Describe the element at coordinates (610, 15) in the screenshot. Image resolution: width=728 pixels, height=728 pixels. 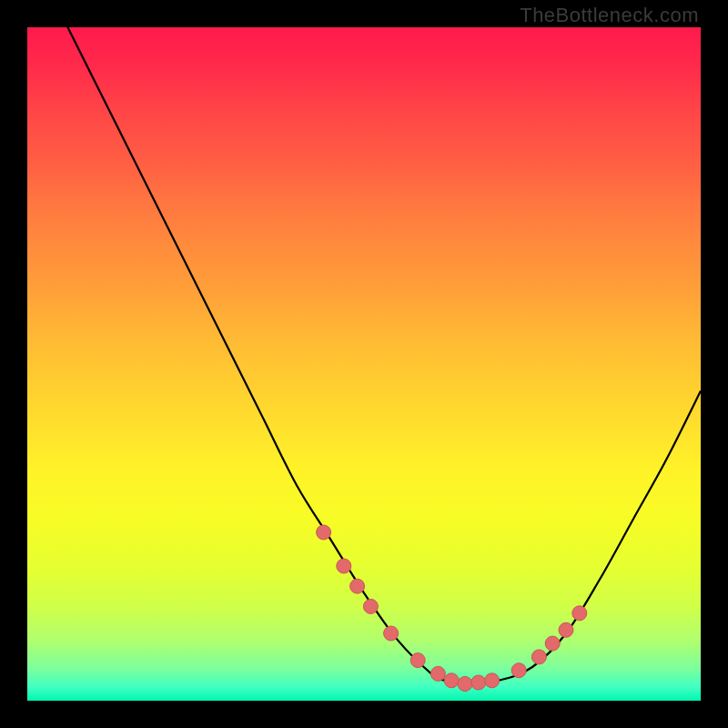
I see `watermark-text: TheBottleneck.com` at that location.